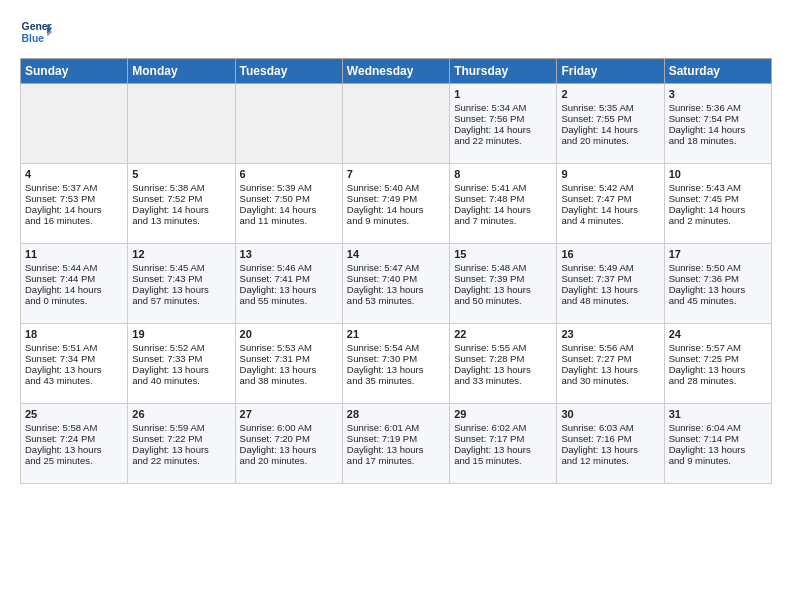 This screenshot has height=612, width=792. I want to click on day-info: and 12 minutes., so click(610, 460).